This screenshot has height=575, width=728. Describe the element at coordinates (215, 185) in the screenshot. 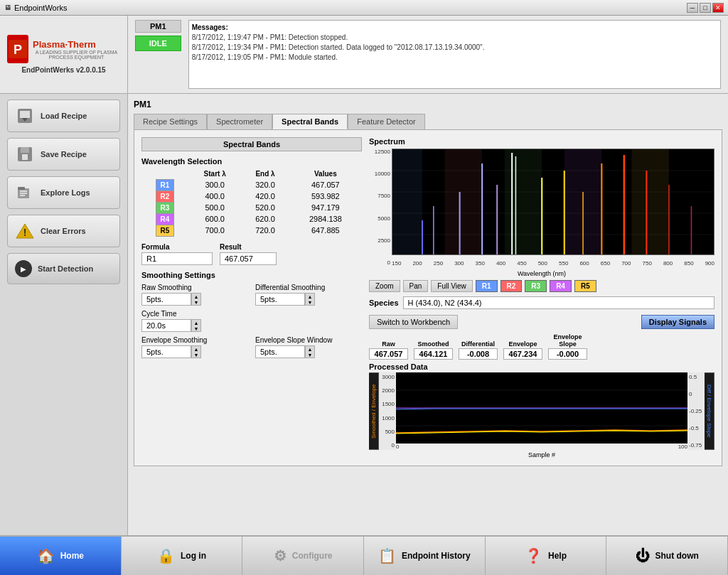

I see `band-start-r1: 300.0` at that location.